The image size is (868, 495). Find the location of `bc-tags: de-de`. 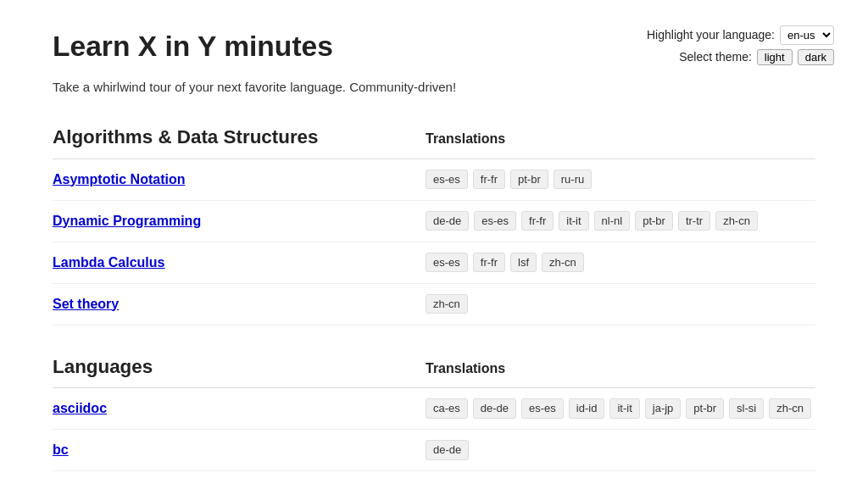

bc-tags: de-de is located at coordinates (620, 450).